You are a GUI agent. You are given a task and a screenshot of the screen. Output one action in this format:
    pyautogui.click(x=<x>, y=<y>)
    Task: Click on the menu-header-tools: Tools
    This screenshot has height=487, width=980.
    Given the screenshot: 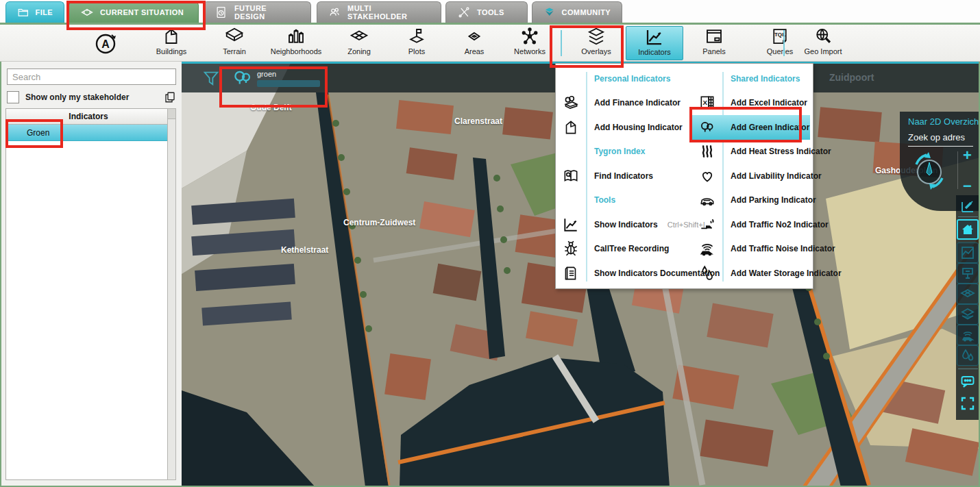 What is the action you would take?
    pyautogui.click(x=624, y=201)
    